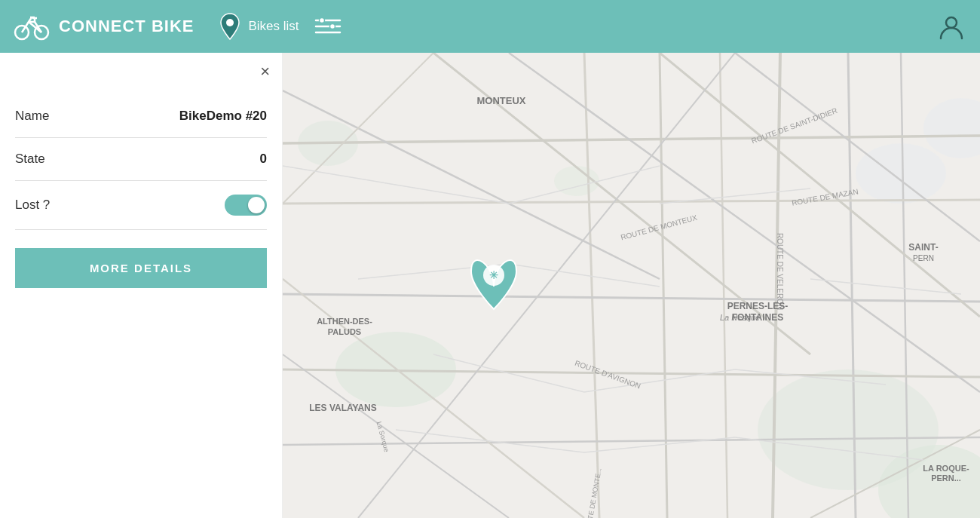 The width and height of the screenshot is (980, 518). Describe the element at coordinates (246, 205) in the screenshot. I see `lost-toggle-container` at that location.